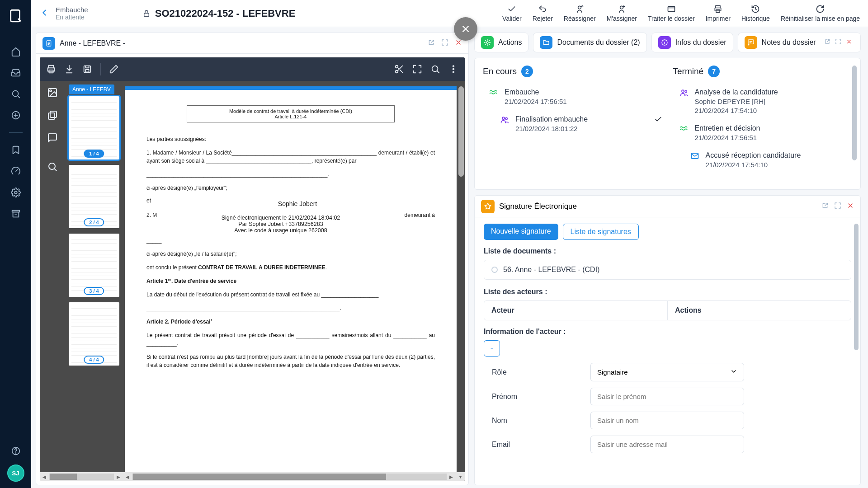 The height and width of the screenshot is (488, 868). Describe the element at coordinates (94, 128) in the screenshot. I see `thumbnail-page-1: 1 / 4` at that location.